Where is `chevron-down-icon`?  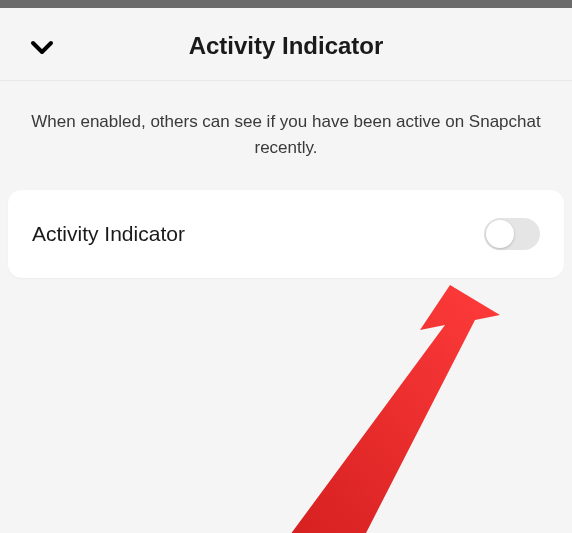 chevron-down-icon is located at coordinates (42, 48).